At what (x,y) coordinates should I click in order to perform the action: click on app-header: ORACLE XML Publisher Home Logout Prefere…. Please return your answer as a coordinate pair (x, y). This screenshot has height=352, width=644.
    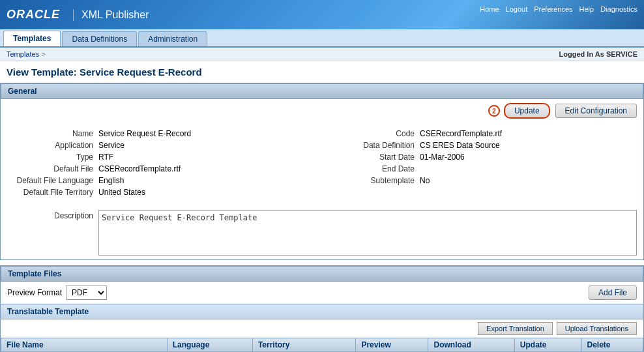
    Looking at the image, I should click on (322, 14).